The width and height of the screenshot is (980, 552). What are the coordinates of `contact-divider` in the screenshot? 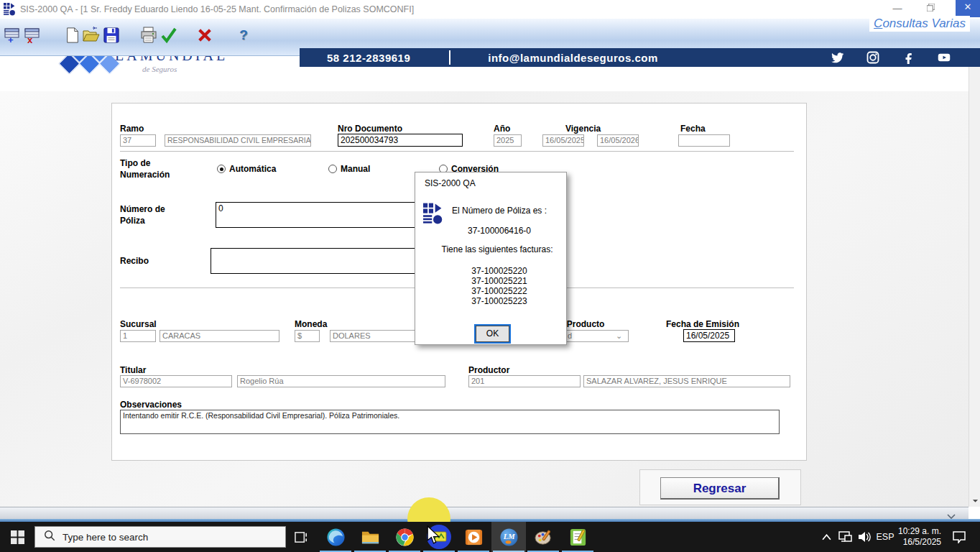 It's located at (450, 58).